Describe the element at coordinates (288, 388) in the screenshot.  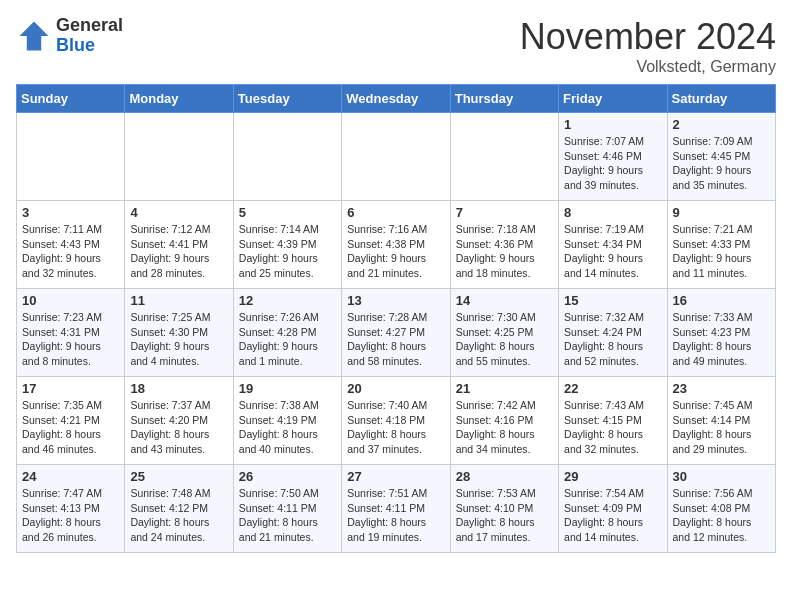
I see `day-number: 19` at that location.